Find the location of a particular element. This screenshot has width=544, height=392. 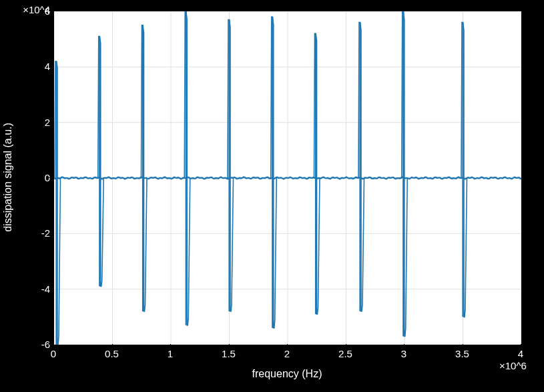

y-axis-label: dissipation signal (a.u.) is located at coordinates (8, 177).